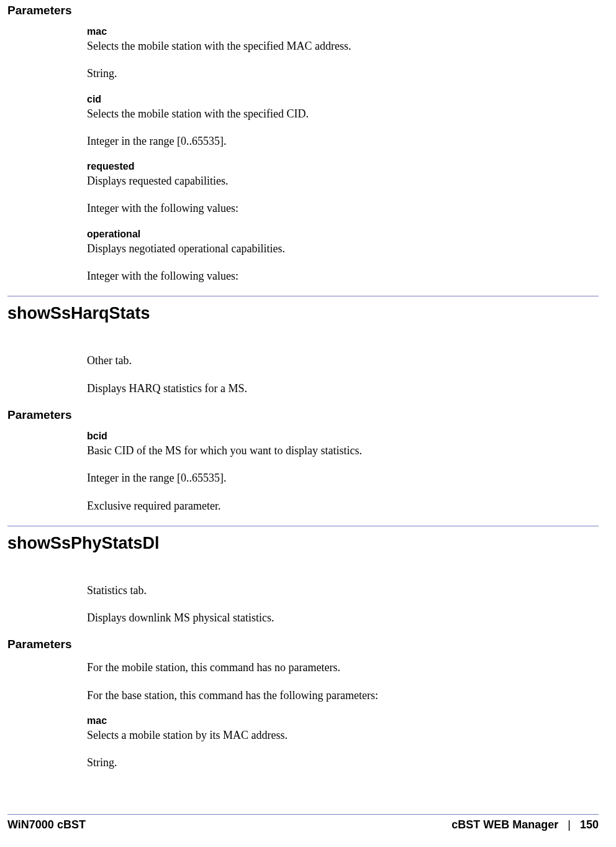  Describe the element at coordinates (303, 539) in the screenshot. I see `command-heading: showSsPhyStatsDl` at that location.